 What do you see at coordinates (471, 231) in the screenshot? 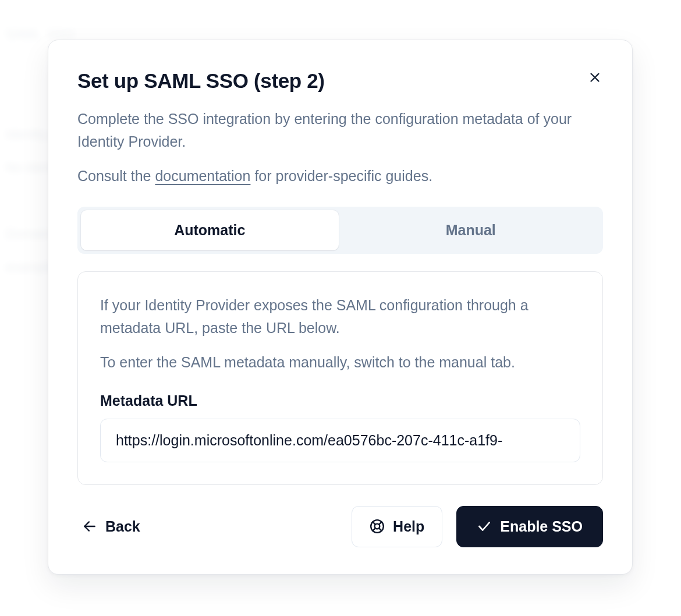
I see `tab-manual: Manual` at bounding box center [471, 231].